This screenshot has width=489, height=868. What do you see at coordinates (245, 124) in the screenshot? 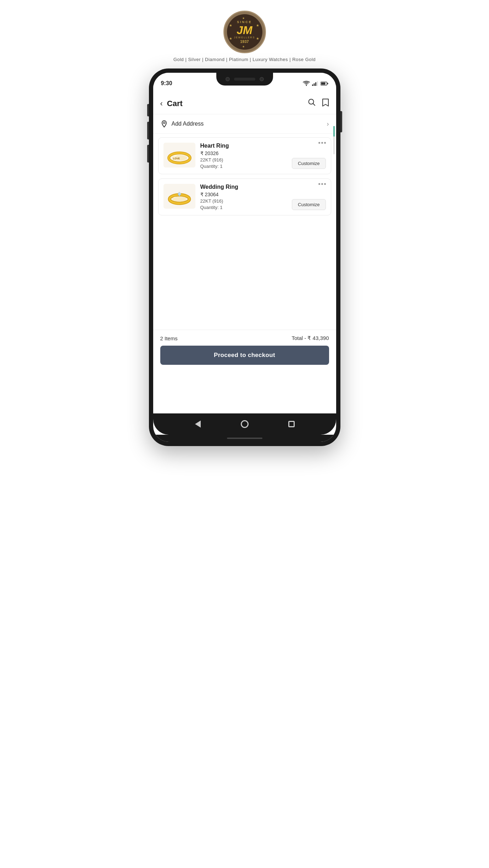
I see `add-address-row: Add Address ›` at bounding box center [245, 124].